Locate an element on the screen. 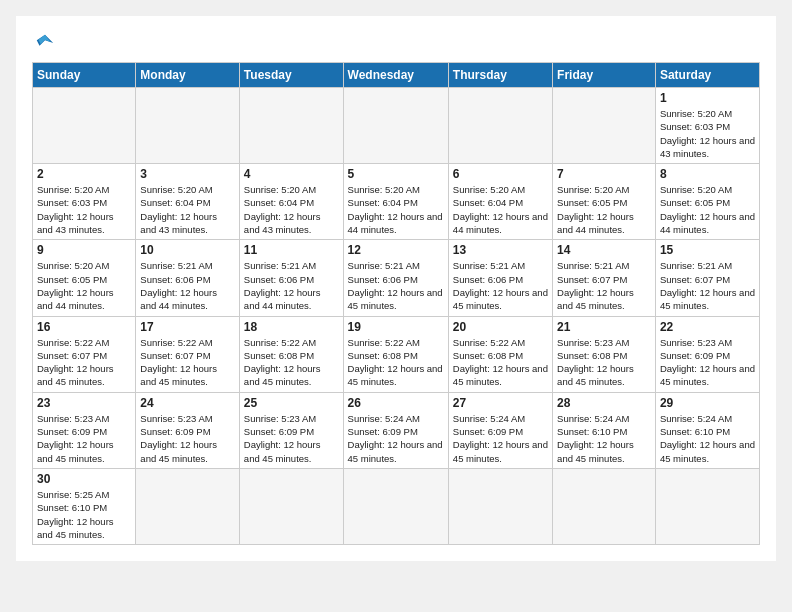 The width and height of the screenshot is (792, 612). day-number: 29 is located at coordinates (708, 403).